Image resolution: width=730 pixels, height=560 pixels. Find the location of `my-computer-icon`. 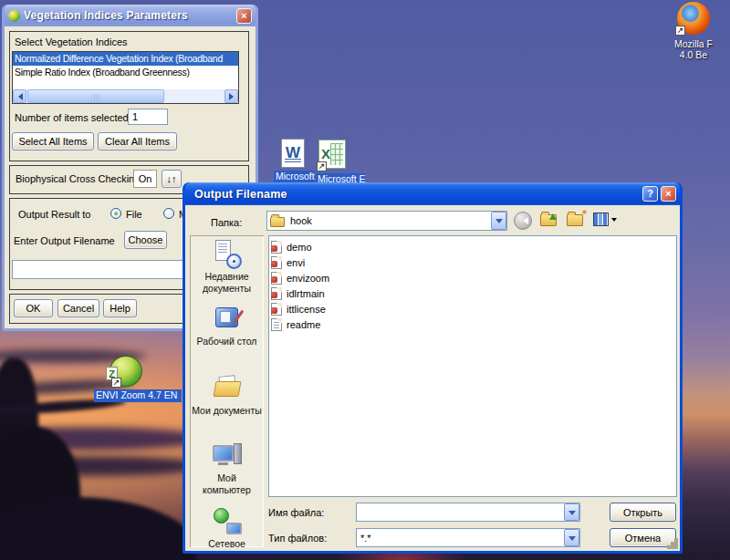

my-computer-icon is located at coordinates (227, 456).